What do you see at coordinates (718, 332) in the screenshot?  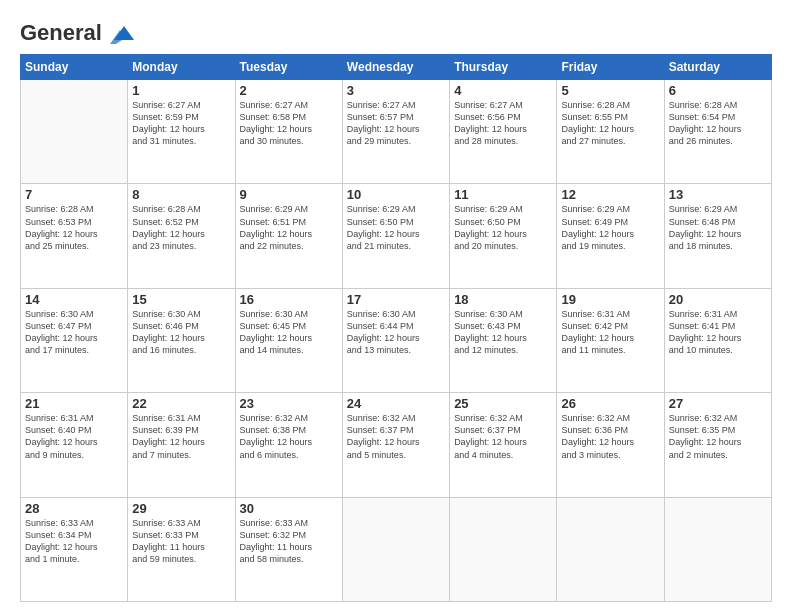 I see `day-info: Sunrise: 6:31 AM Sunset: 6:41 PM Dayligh…` at bounding box center [718, 332].